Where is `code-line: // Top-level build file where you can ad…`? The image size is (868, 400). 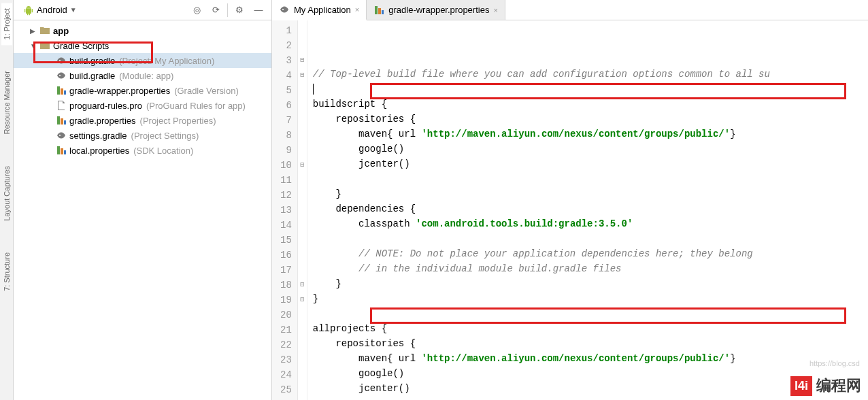
code-line: // Top-level build file where you can ad… is located at coordinates (590, 74).